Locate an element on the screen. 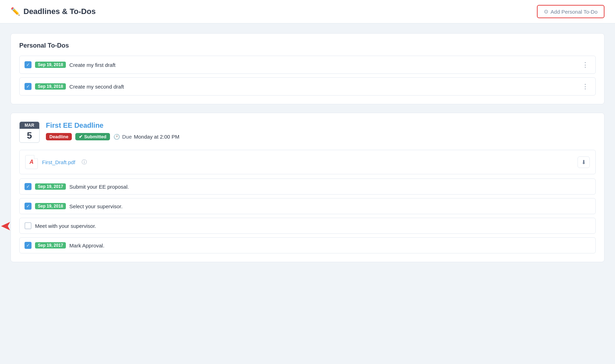 The image size is (615, 364). settings-icon: ⊙ is located at coordinates (546, 12).